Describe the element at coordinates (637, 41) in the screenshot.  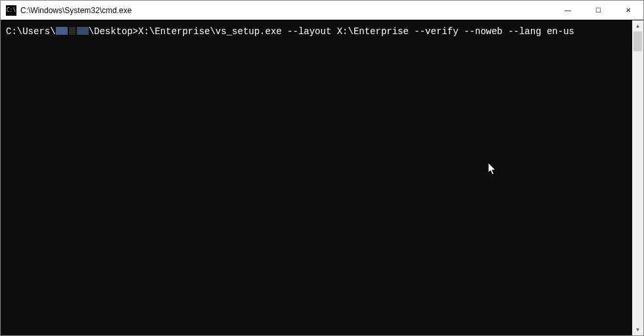
I see `scroll-thumb` at that location.